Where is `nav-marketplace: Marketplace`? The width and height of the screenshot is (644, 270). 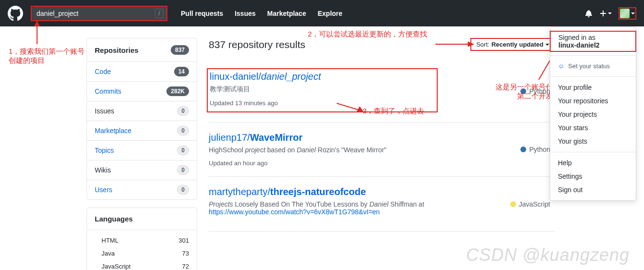
nav-marketplace: Marketplace is located at coordinates (287, 13).